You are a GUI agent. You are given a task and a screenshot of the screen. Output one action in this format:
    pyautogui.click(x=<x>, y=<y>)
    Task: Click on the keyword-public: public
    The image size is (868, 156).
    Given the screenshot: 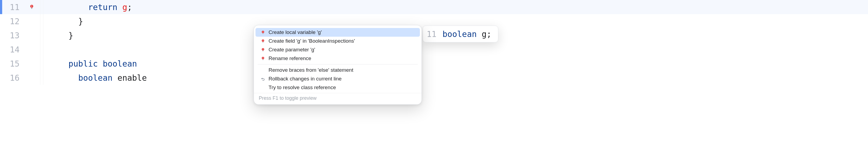 What is the action you would take?
    pyautogui.click(x=83, y=64)
    